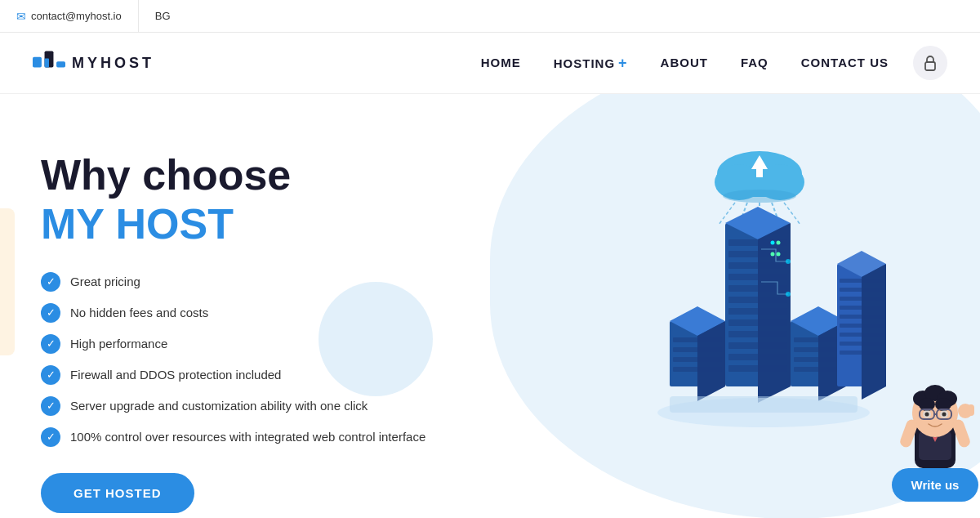  What do you see at coordinates (51, 344) in the screenshot?
I see `check-icon-3: ✓` at bounding box center [51, 344].